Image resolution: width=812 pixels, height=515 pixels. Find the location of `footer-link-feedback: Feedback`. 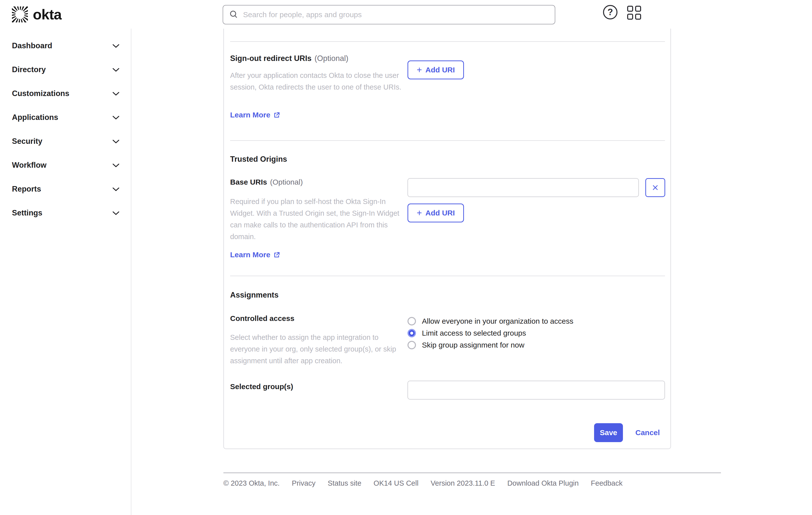

footer-link-feedback: Feedback is located at coordinates (607, 483).